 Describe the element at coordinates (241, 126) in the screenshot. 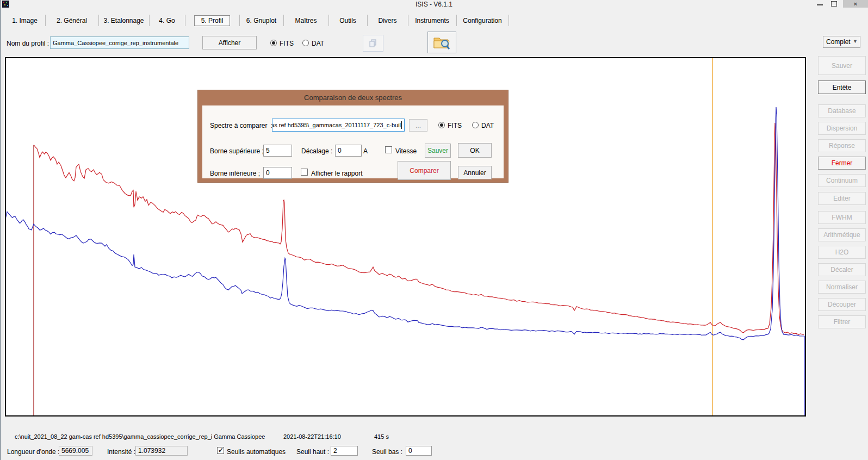

I see `spectre-a-comparer-label: Spectre à comparer :` at that location.